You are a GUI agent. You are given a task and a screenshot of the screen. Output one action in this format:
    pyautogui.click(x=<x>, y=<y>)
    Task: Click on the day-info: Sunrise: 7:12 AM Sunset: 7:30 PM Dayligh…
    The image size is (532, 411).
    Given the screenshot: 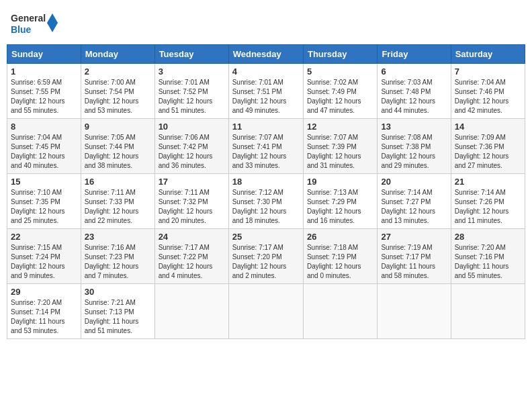 What is the action you would take?
    pyautogui.click(x=266, y=207)
    